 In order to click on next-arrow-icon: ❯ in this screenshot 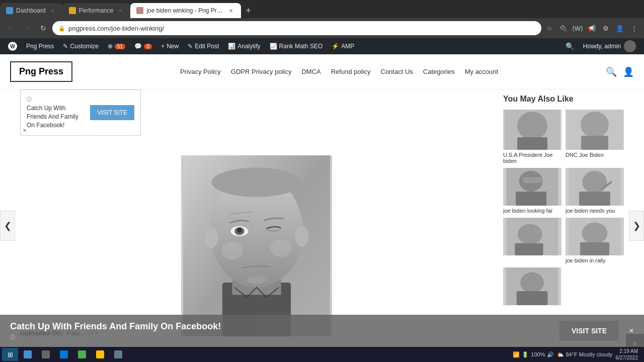, I will do `click(637, 226)`.